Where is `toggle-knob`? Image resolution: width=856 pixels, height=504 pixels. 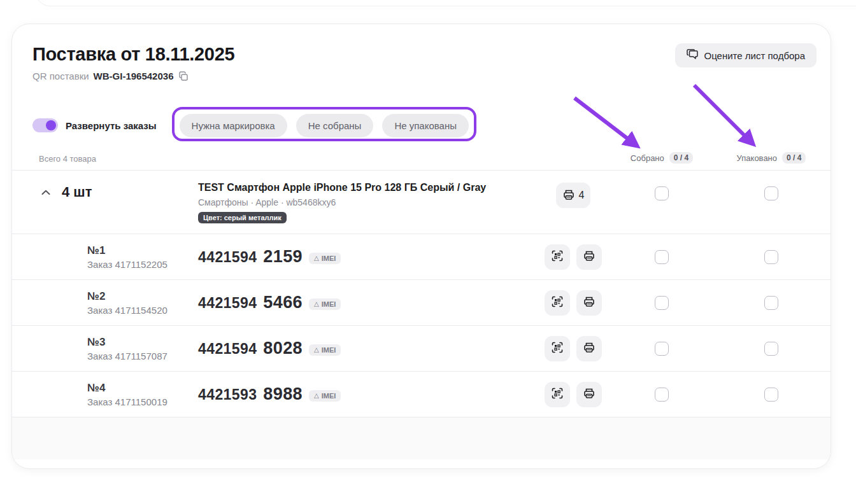 toggle-knob is located at coordinates (51, 125).